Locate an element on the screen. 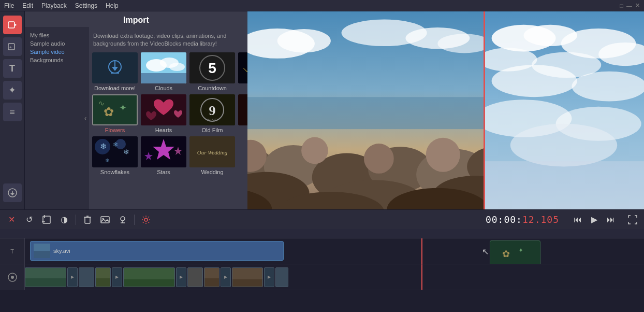 The image size is (644, 312). broll-btn-1: ▶ is located at coordinates (72, 277).